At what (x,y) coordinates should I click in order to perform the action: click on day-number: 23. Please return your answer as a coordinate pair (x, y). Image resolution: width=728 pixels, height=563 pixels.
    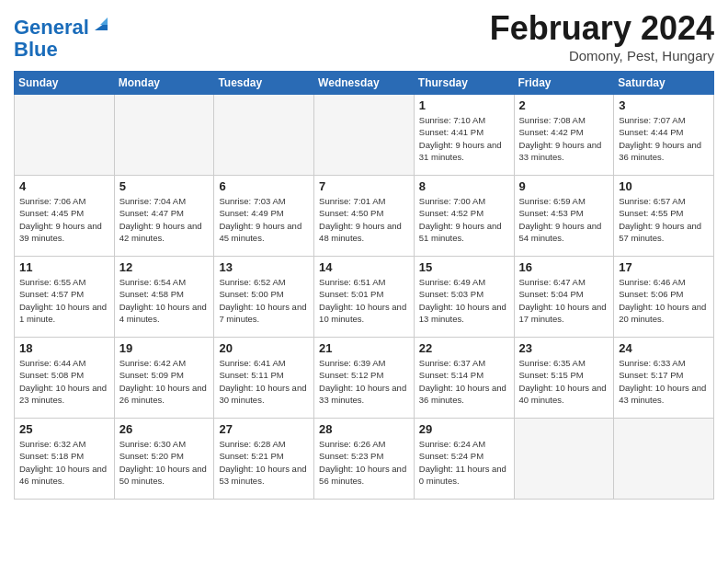
    Looking at the image, I should click on (564, 348).